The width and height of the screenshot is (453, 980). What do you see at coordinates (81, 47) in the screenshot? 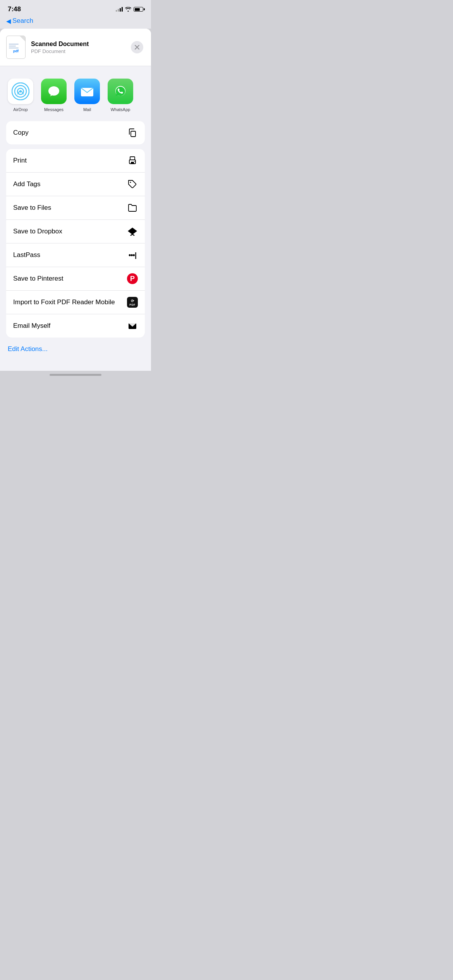
I see `document-info: Scanned Document PDF Document` at bounding box center [81, 47].